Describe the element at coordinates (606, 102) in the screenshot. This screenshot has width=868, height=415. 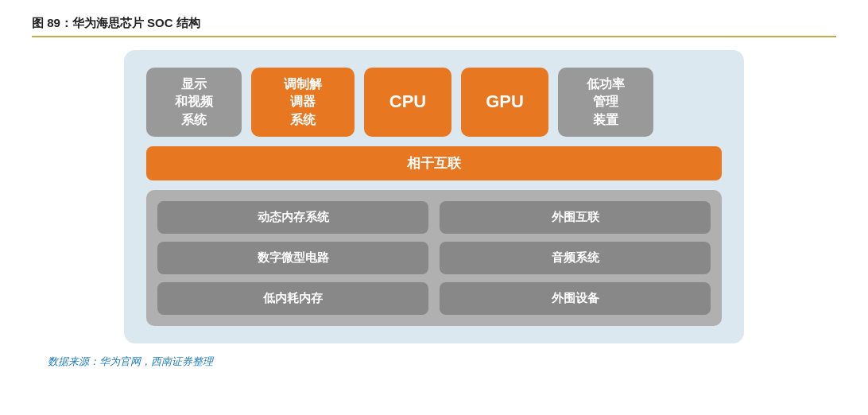
I see `block-power-label: 低功率 管理 装置` at that location.